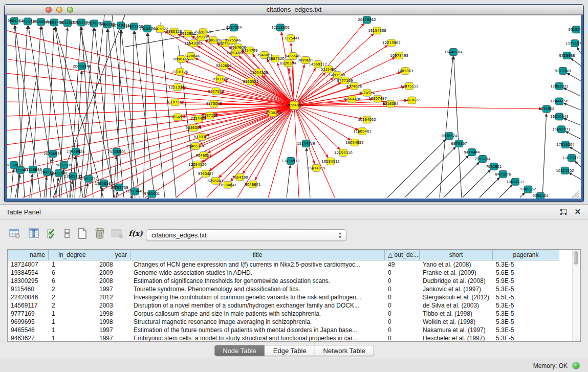  What do you see at coordinates (290, 305) in the screenshot?
I see `table-row: 1456911722003Disruption of a novel membe…` at bounding box center [290, 305].